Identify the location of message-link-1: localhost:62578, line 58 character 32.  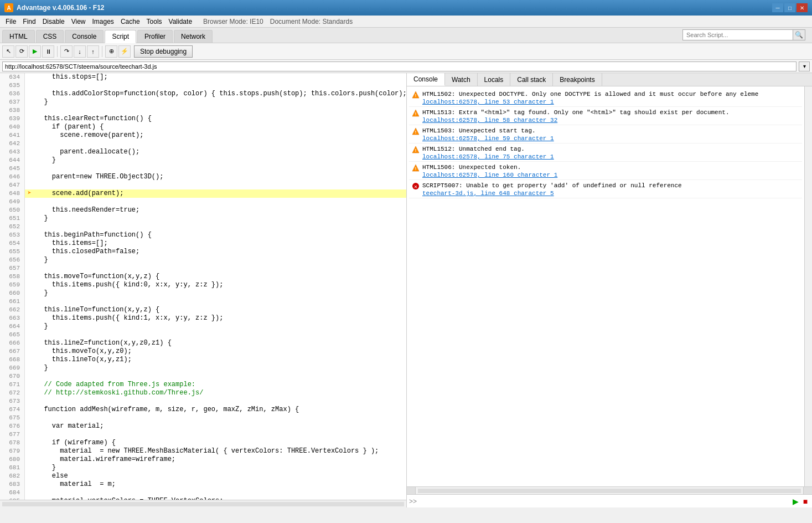
(611, 120).